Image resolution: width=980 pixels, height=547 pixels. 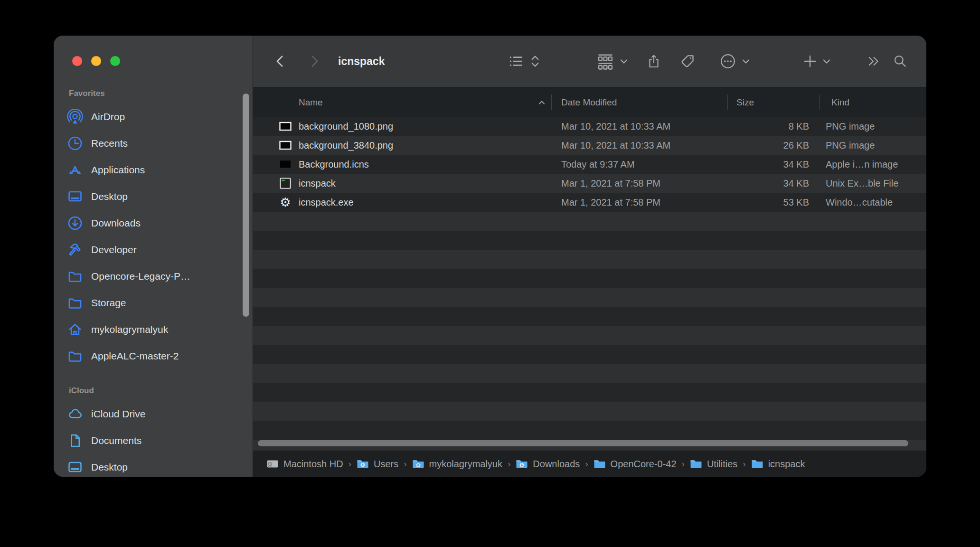 What do you see at coordinates (153, 143) in the screenshot?
I see `sidebar-item: Recents` at bounding box center [153, 143].